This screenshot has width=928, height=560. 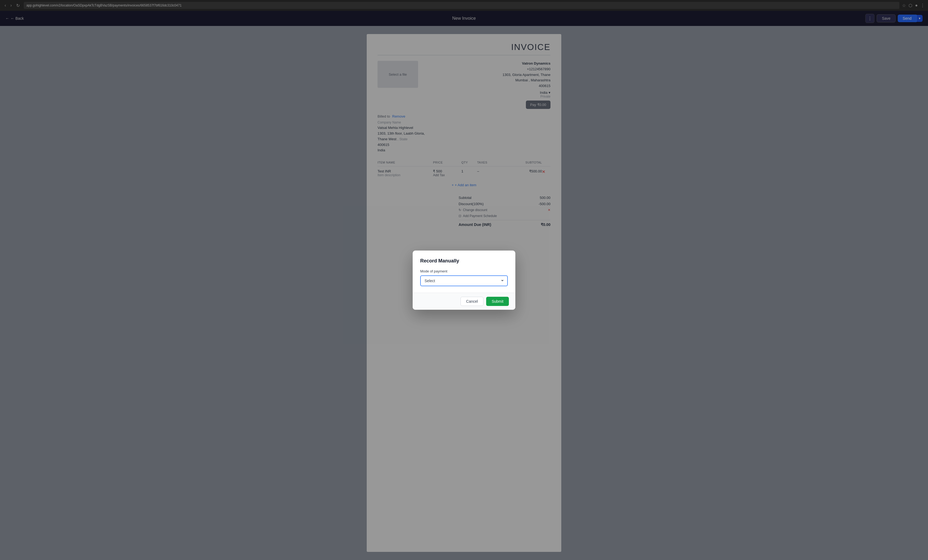 I want to click on mode-of-payment-label: Mode of payment, so click(x=464, y=271).